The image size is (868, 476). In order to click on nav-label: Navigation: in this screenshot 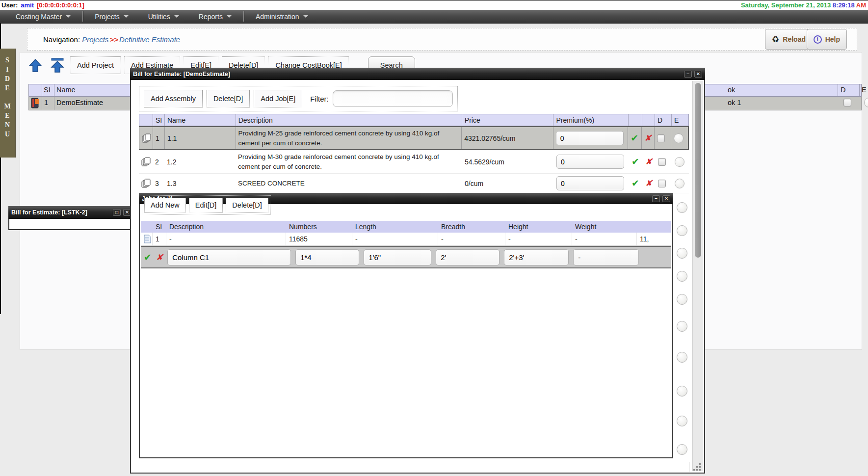, I will do `click(62, 39)`.